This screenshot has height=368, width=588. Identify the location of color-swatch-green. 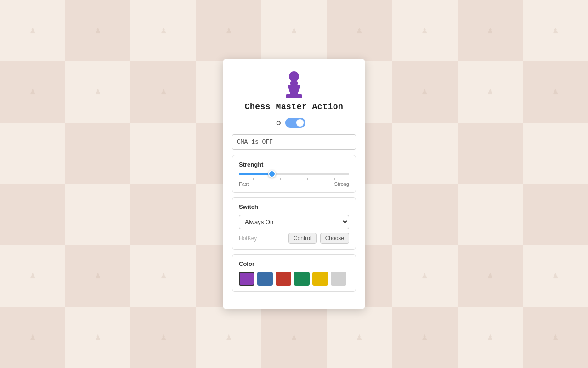
(302, 279).